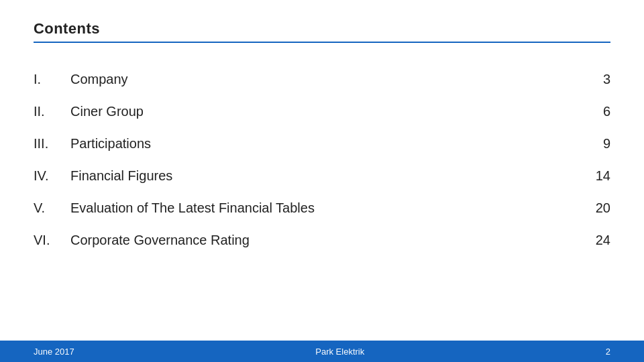  What do you see at coordinates (590, 111) in the screenshot?
I see `toc-page: 6` at bounding box center [590, 111].